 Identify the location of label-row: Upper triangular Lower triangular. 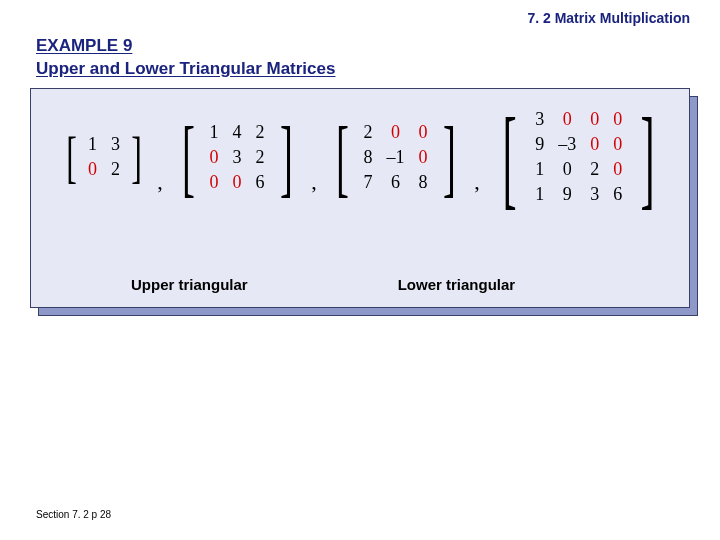
(360, 284).